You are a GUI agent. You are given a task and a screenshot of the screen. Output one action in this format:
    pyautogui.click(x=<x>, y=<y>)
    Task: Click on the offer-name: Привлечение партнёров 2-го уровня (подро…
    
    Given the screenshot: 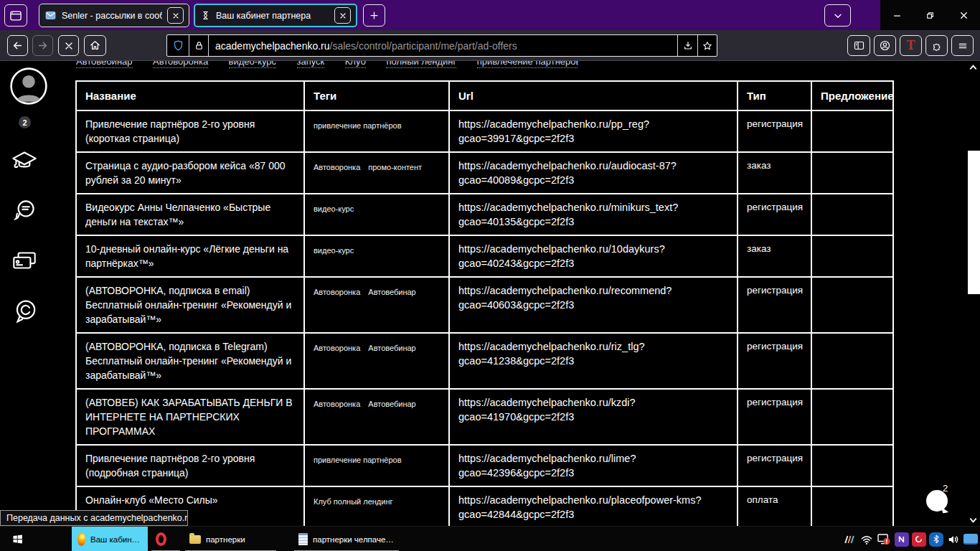 What is the action you would take?
    pyautogui.click(x=190, y=466)
    